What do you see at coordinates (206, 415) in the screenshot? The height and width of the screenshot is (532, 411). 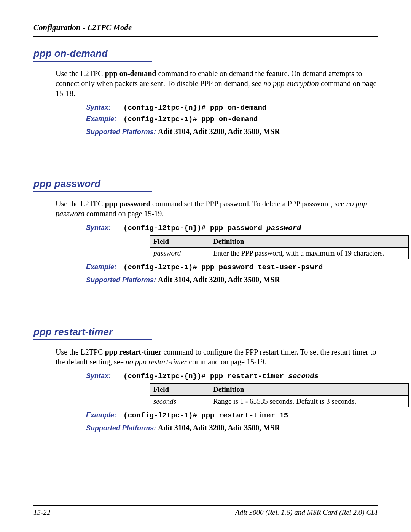 I see `example-line-code: (config-l2tpc-1)# ppp restart-timer 15` at bounding box center [206, 415].